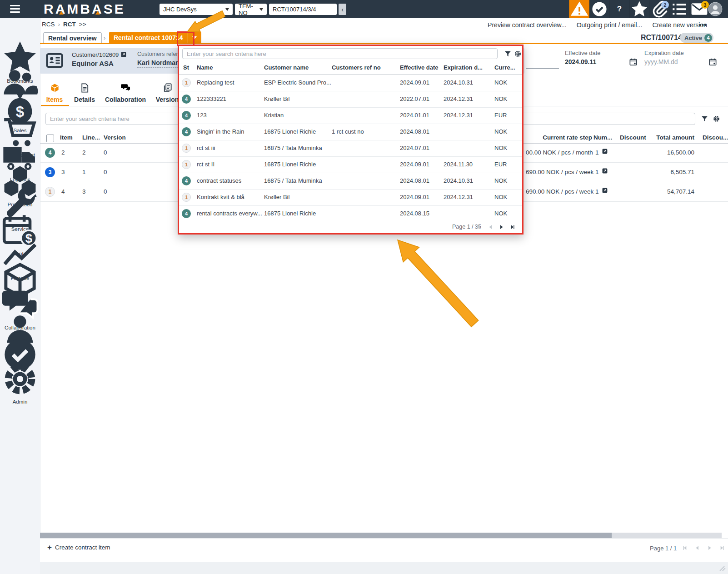  I want to click on breadcrumb-rct: RCT, so click(70, 25).